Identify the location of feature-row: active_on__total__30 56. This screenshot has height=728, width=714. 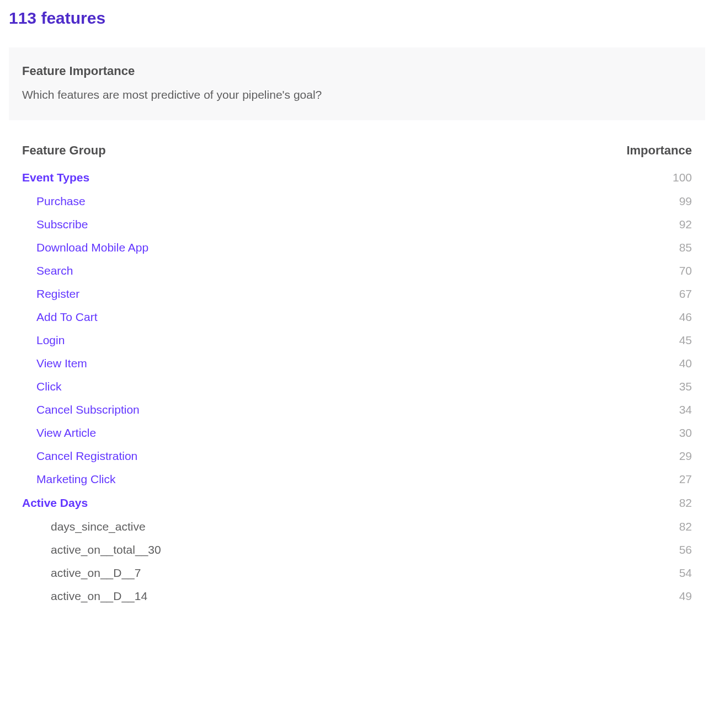
(357, 550).